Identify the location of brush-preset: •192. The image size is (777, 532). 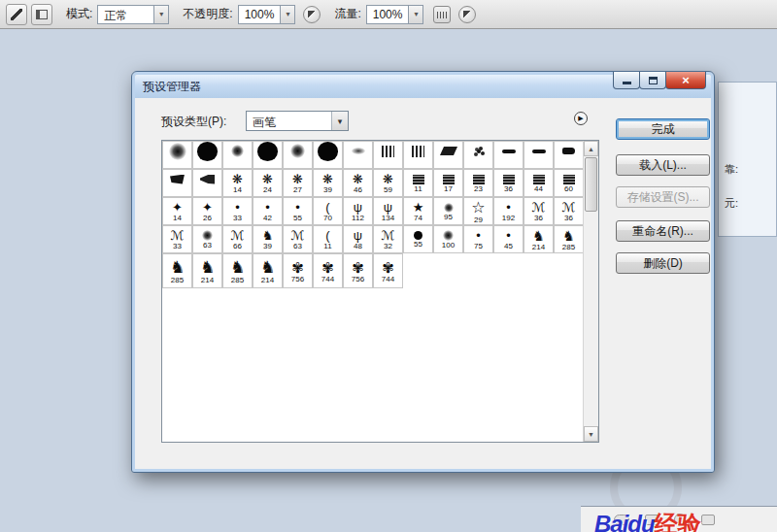
(509, 212).